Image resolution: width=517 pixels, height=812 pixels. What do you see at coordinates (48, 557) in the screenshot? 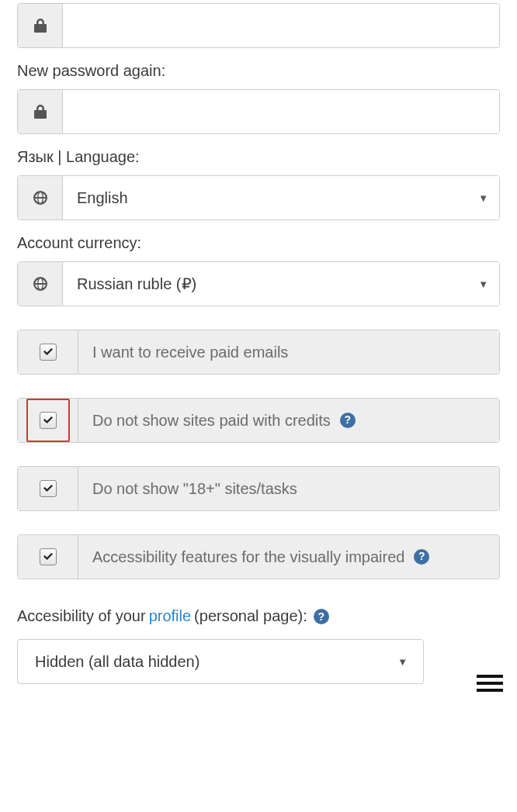
I see `accessibility-checkbox` at bounding box center [48, 557].